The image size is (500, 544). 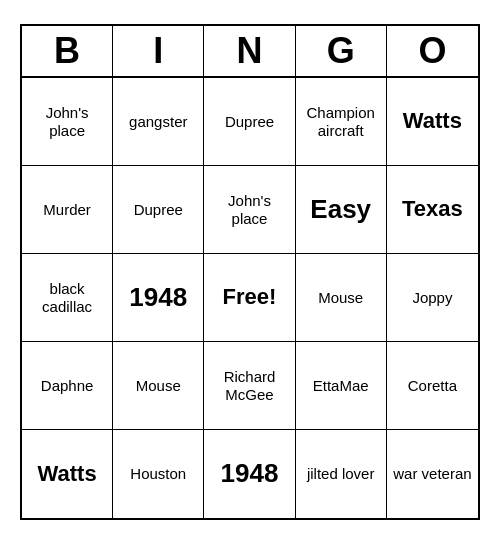 What do you see at coordinates (68, 386) in the screenshot?
I see `grid-cell: Daphne` at bounding box center [68, 386].